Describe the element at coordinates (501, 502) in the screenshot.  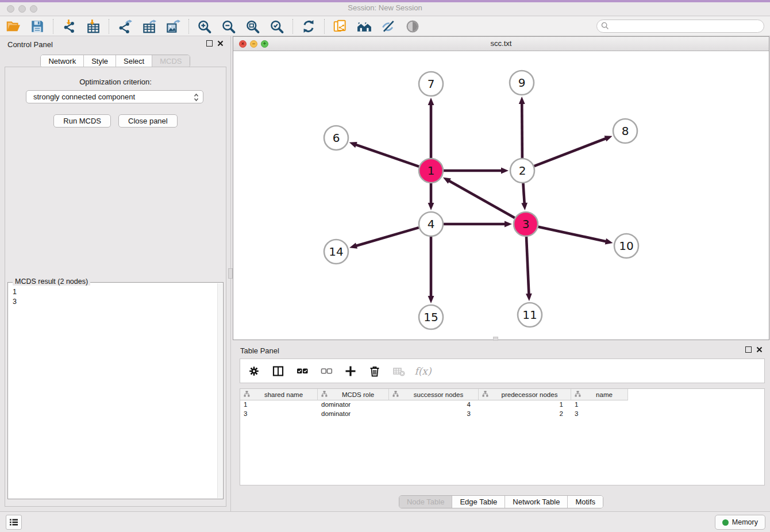
I see `table-tabs: Node TableEdge TableNetwork TableMotifs` at that location.